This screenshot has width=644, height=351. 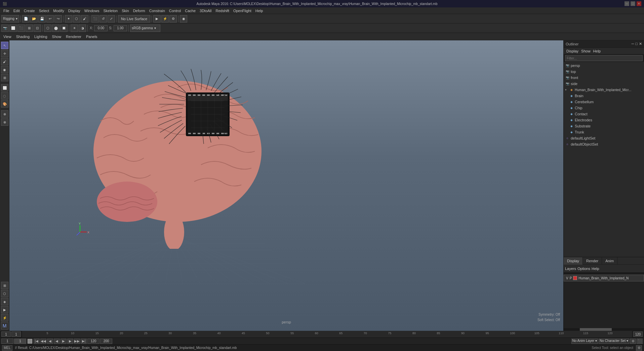 I want to click on grid-button: ⊞, so click(x=5, y=285).